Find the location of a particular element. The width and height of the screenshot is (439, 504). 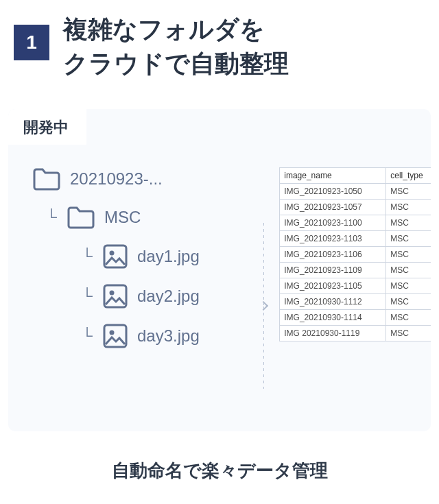

heading-title: 複雑なフォルダを クラウドで自動整理 is located at coordinates (176, 47).